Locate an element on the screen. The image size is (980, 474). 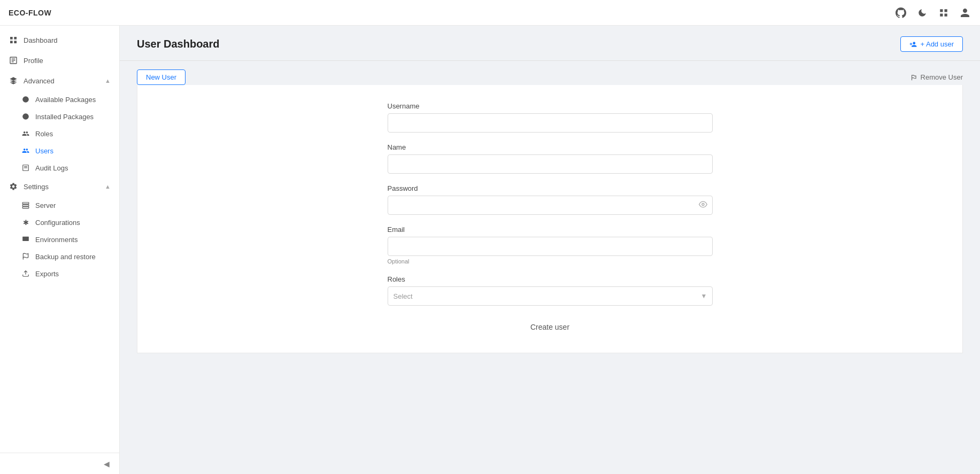
email-input is located at coordinates (550, 246).